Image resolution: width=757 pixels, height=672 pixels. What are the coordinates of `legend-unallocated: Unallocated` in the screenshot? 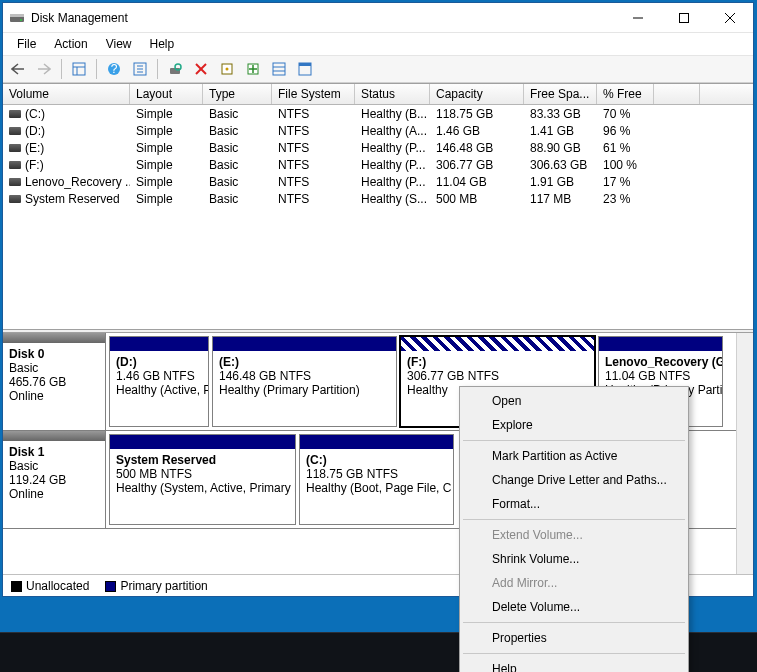 It's located at (50, 586).